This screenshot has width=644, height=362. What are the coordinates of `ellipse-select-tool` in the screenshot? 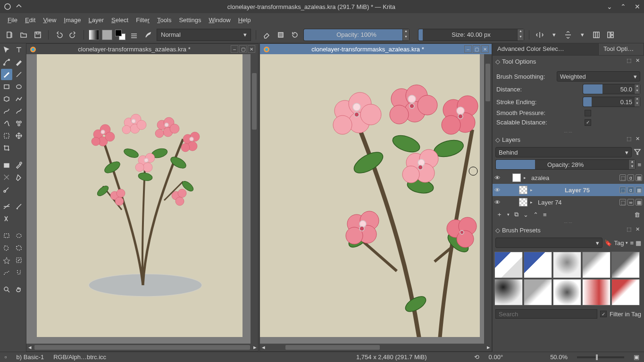 It's located at (19, 236).